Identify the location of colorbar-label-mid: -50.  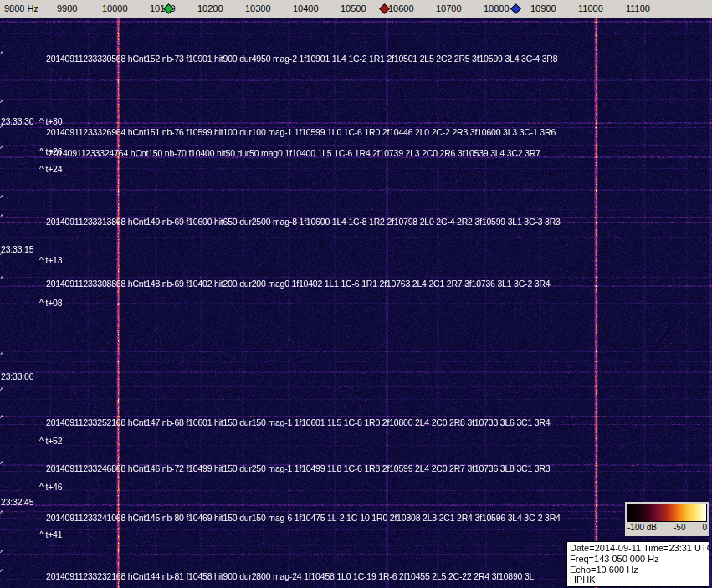
(679, 527).